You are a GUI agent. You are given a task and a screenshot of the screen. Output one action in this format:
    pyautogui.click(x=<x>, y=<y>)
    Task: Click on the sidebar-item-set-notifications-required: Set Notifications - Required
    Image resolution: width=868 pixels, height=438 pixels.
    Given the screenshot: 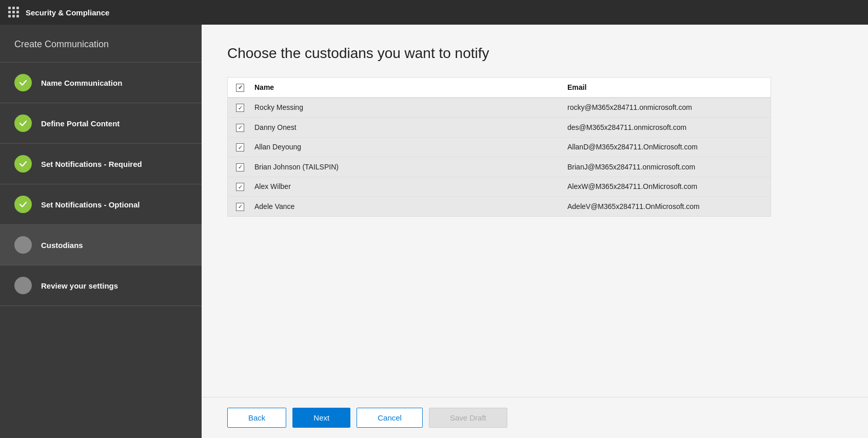 What is the action you would take?
    pyautogui.click(x=101, y=164)
    